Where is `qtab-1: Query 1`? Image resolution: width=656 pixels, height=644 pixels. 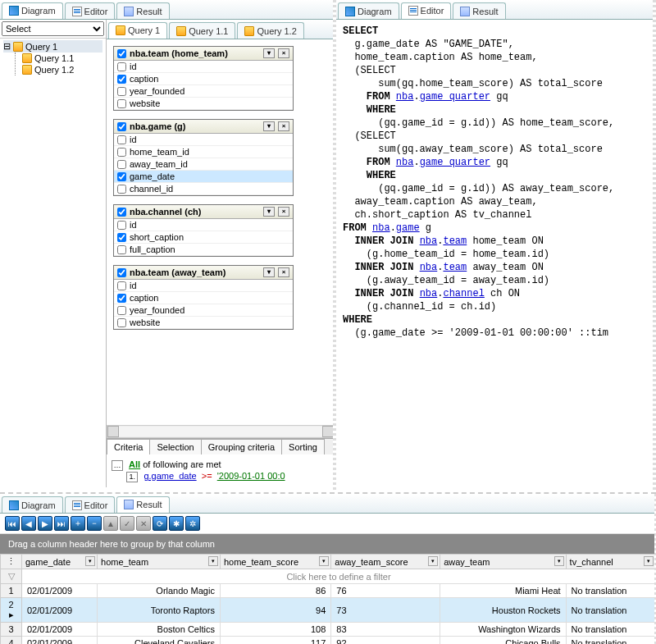 qtab-1: Query 1 is located at coordinates (138, 30).